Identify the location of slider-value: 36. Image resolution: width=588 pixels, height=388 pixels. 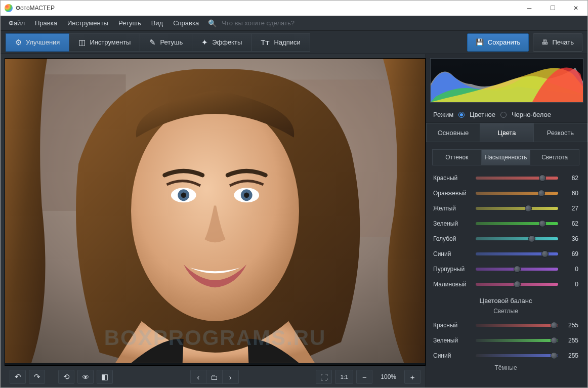
(571, 239).